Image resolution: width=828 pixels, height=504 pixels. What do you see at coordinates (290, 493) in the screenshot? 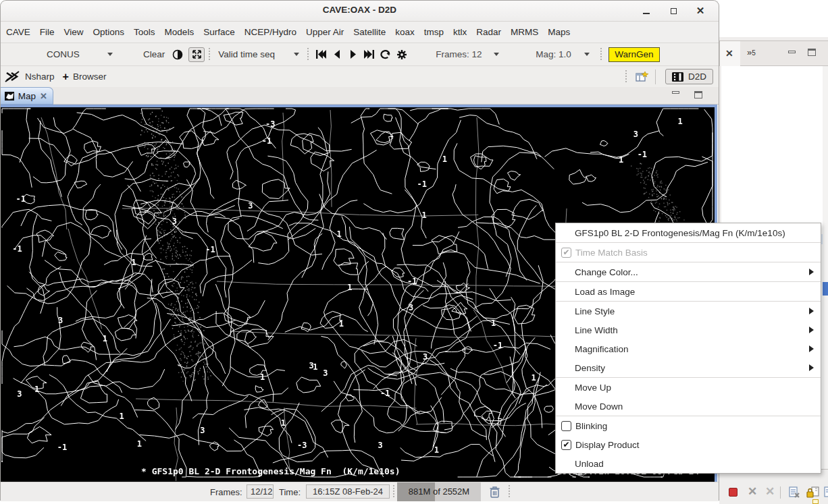
I see `time-status-label: Time:` at bounding box center [290, 493].